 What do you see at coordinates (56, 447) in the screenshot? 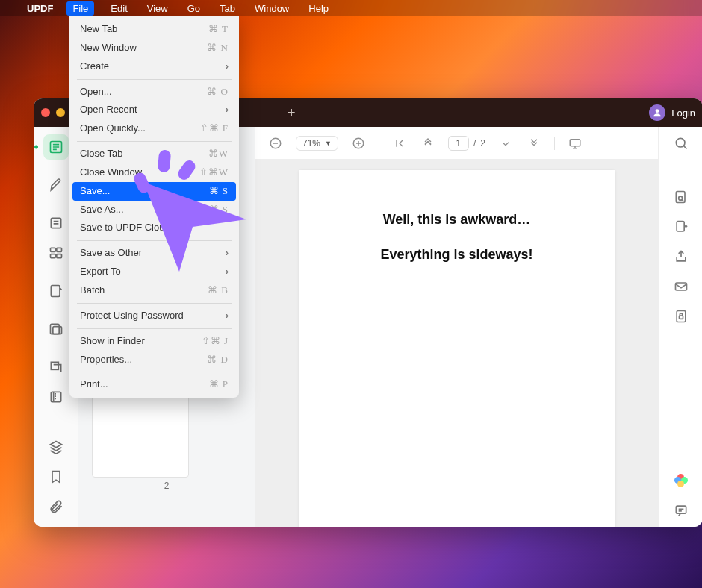
I see `layers-button` at bounding box center [56, 447].